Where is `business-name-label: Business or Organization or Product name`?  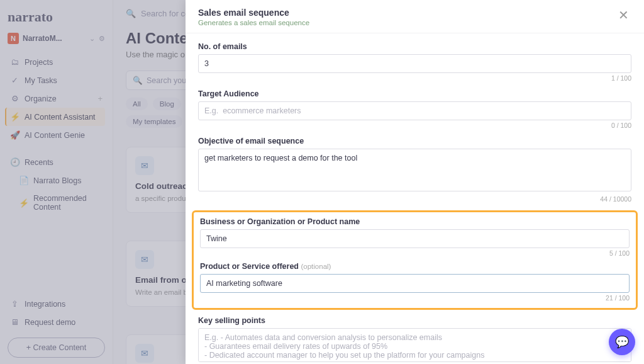
business-name-label: Business or Organization or Product name is located at coordinates (415, 222).